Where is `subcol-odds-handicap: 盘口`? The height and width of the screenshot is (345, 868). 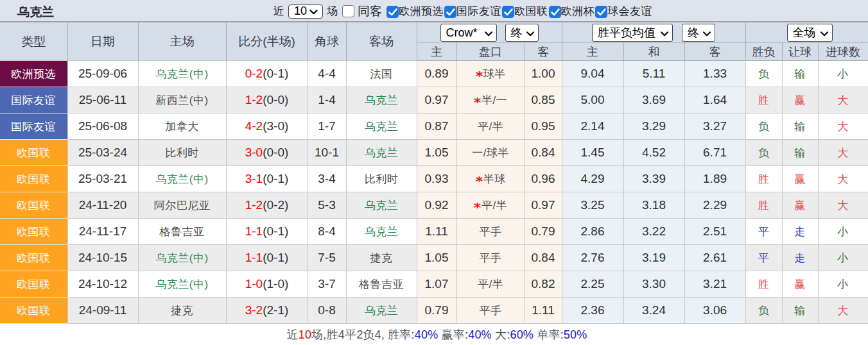
subcol-odds-handicap: 盘口 is located at coordinates (490, 52).